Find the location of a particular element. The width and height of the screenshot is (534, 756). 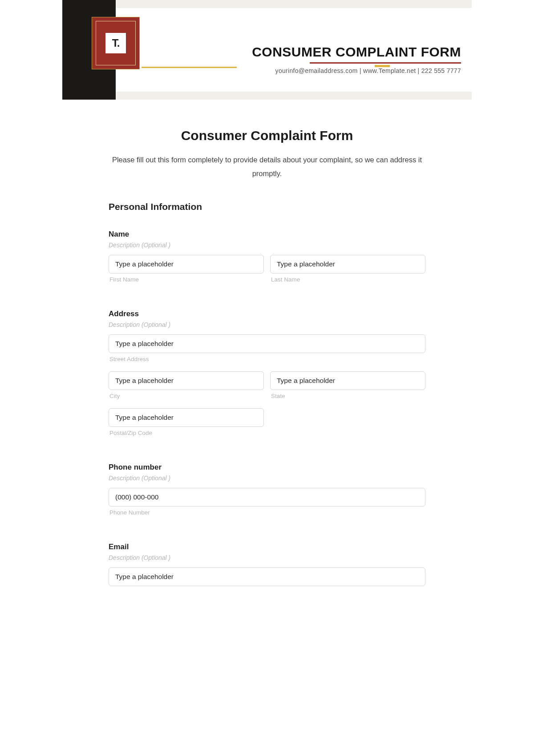

postal-code-sublabel: Postal/Zip Code is located at coordinates (186, 435).